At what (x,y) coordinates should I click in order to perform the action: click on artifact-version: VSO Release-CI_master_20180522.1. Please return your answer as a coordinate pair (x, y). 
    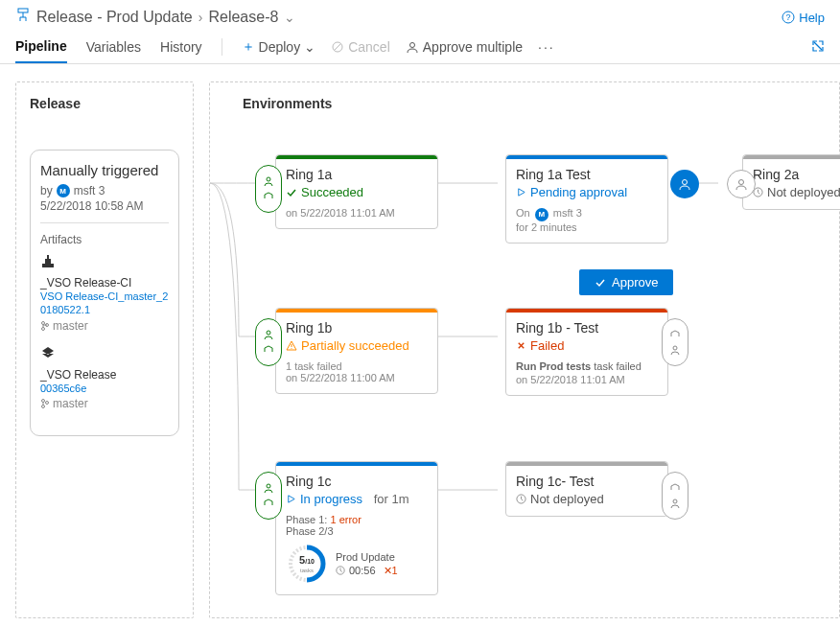
    Looking at the image, I should click on (105, 303).